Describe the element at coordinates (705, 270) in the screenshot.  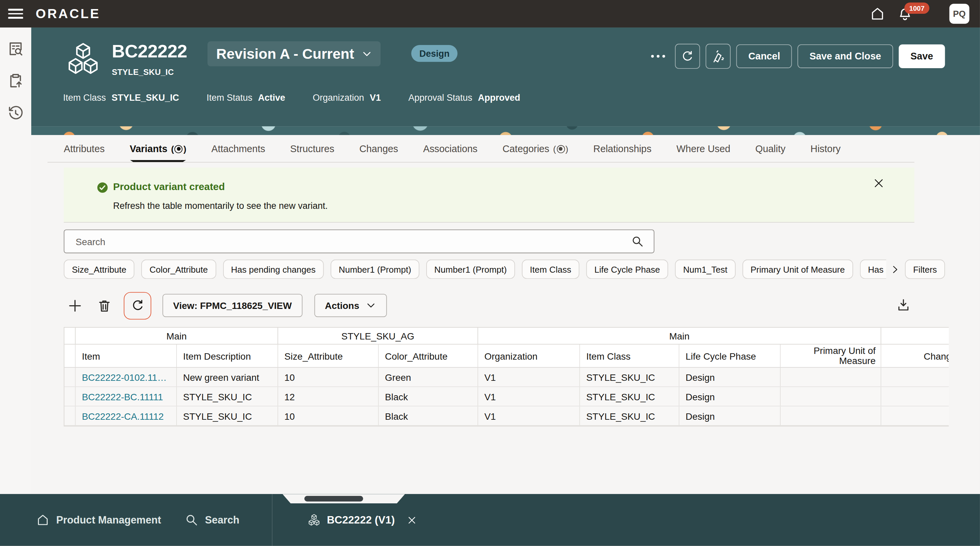
I see `filter-chip-num1-test: Num1_Test` at that location.